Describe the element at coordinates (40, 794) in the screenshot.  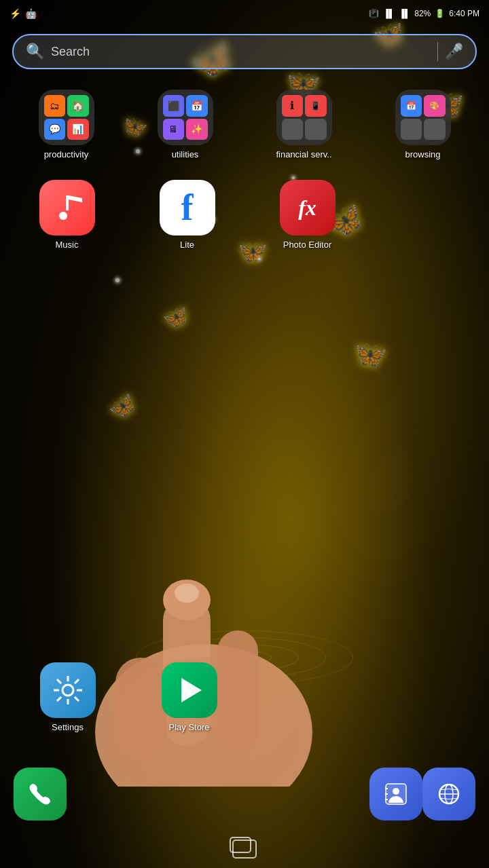
I see `dock-phone` at that location.